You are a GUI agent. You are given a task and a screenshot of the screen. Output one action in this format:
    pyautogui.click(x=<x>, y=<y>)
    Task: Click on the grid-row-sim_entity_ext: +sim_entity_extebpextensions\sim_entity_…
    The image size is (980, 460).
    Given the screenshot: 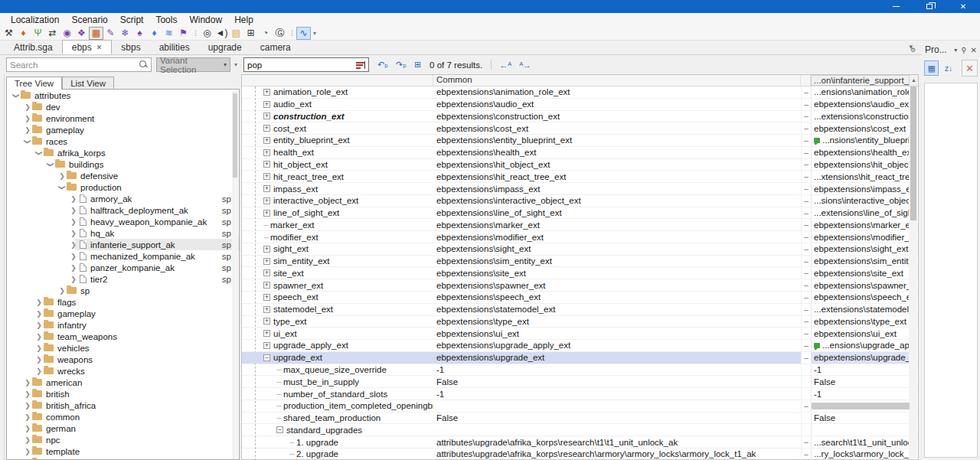 What is the action you would take?
    pyautogui.click(x=580, y=262)
    